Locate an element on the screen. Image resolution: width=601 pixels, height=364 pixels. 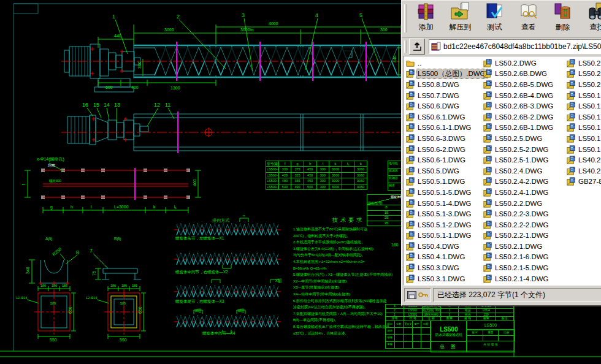
title-block-center: LS500 防水式螺旋输送机 总 图 is located at coordinates (449, 336).